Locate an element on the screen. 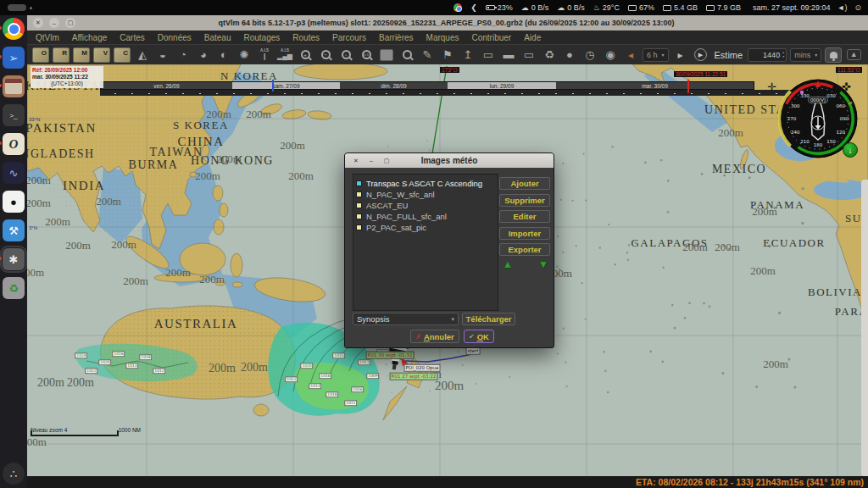 The width and height of the screenshot is (868, 488). dock-item-qtvlm-tools: ⚒ is located at coordinates (14, 230).